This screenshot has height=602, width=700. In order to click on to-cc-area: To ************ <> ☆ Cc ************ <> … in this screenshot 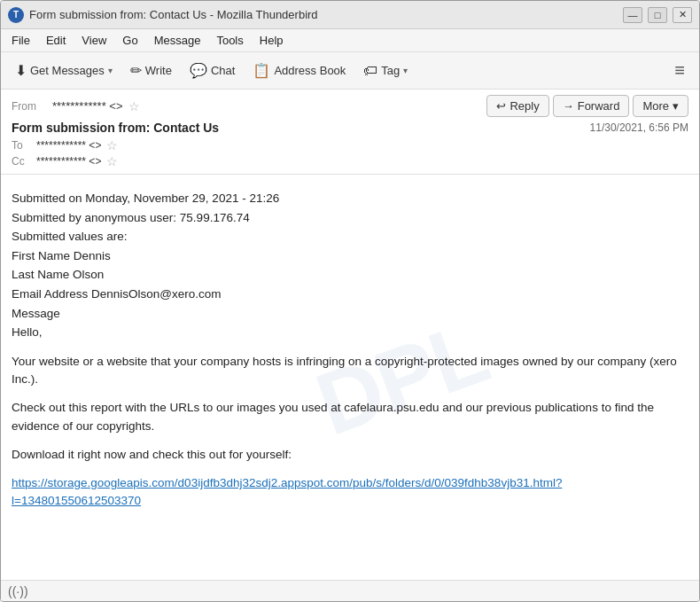, I will do `click(350, 153)`.